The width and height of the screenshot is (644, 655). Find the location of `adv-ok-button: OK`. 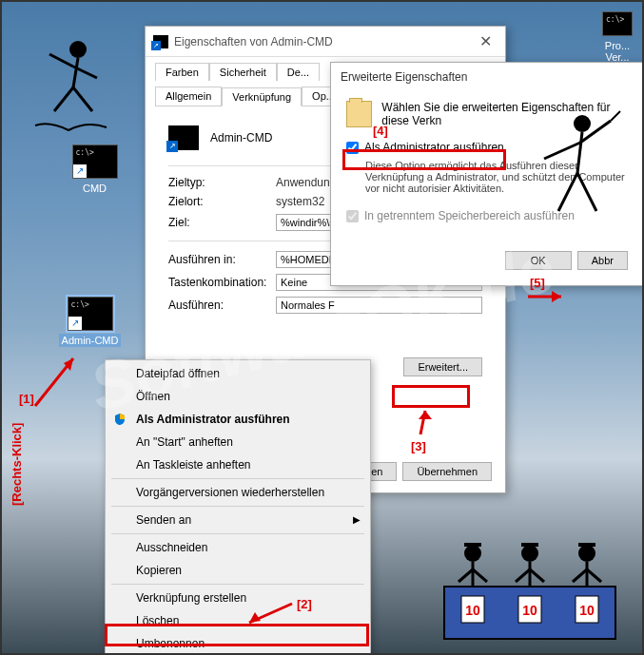

adv-ok-button: OK is located at coordinates (538, 260).